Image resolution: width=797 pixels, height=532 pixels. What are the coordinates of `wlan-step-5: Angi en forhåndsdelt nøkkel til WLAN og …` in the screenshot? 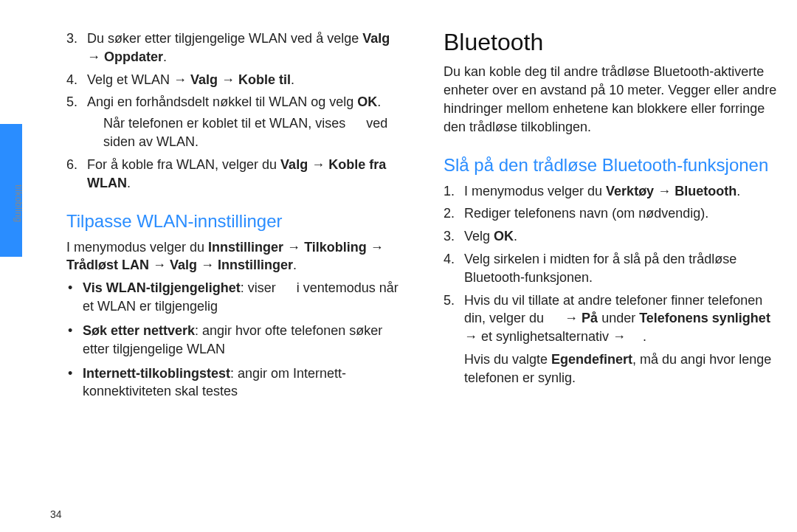 It's located at (236, 122).